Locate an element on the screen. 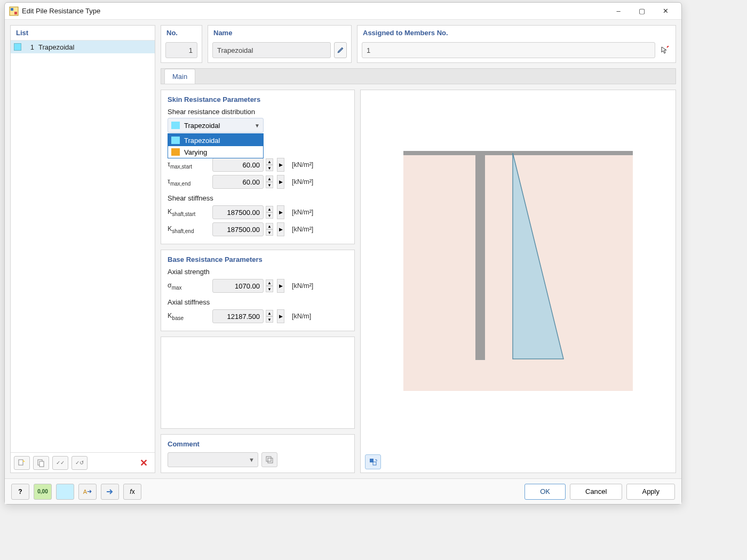 Image resolution: width=747 pixels, height=560 pixels. comment-combobox: ▼ is located at coordinates (213, 460).